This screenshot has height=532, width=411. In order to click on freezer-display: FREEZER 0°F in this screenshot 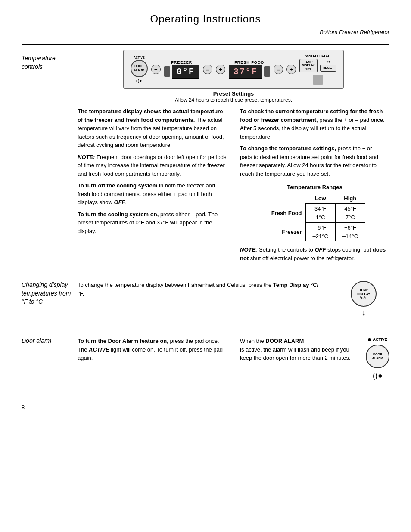, I will do `click(182, 70)`.